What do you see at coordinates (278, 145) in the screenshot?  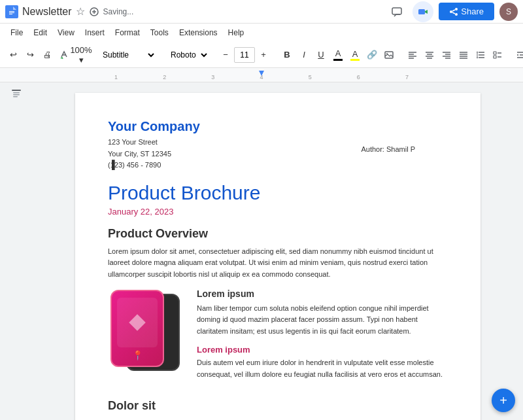 I see `doc-header: Your Company 123 Your Street Your City, …` at bounding box center [278, 145].